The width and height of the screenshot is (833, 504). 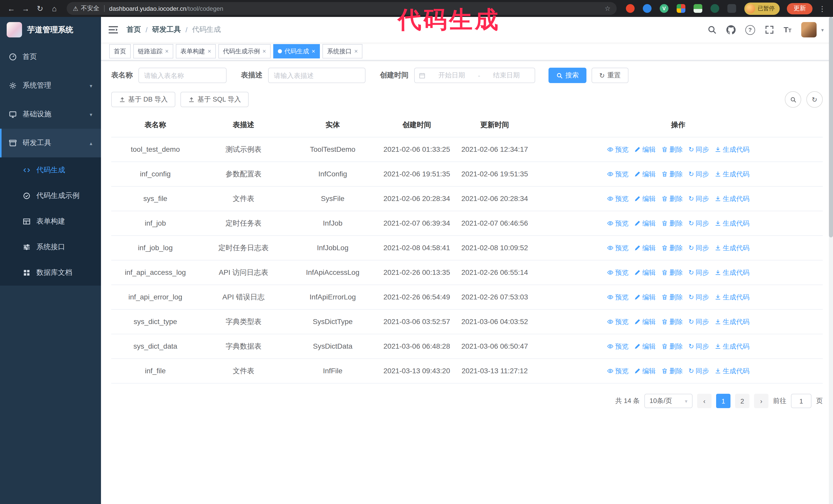 What do you see at coordinates (761, 401) in the screenshot?
I see `next-page-button: ›` at bounding box center [761, 401].